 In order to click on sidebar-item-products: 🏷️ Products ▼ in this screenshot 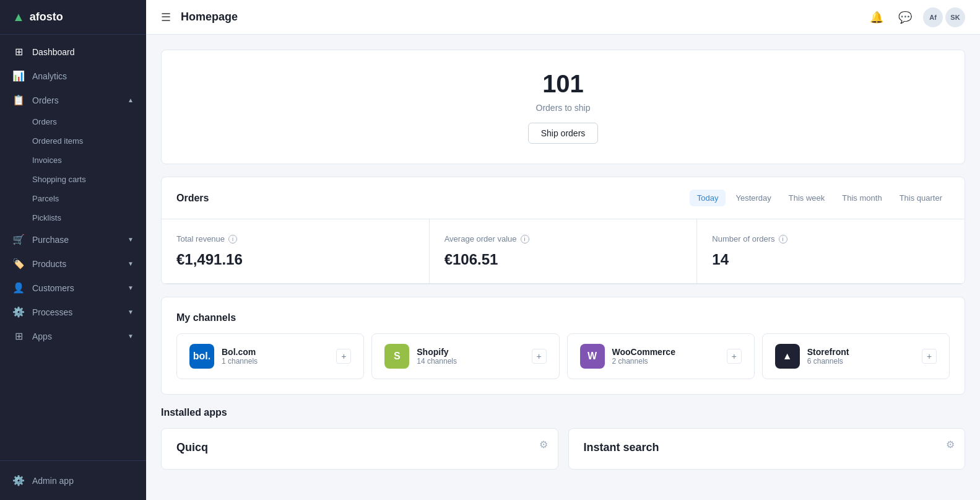, I will do `click(73, 264)`.